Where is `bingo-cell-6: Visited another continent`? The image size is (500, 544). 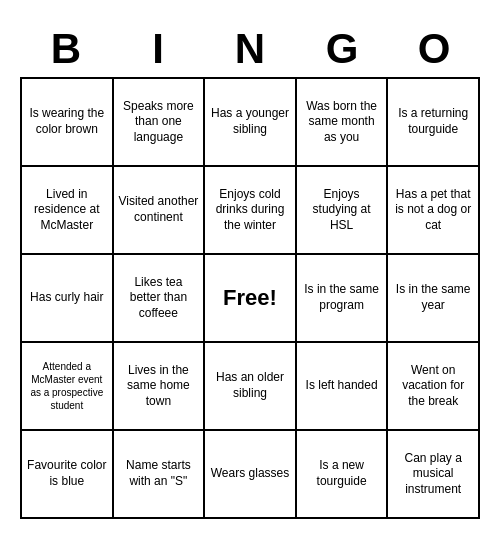 bingo-cell-6: Visited another continent is located at coordinates (160, 211).